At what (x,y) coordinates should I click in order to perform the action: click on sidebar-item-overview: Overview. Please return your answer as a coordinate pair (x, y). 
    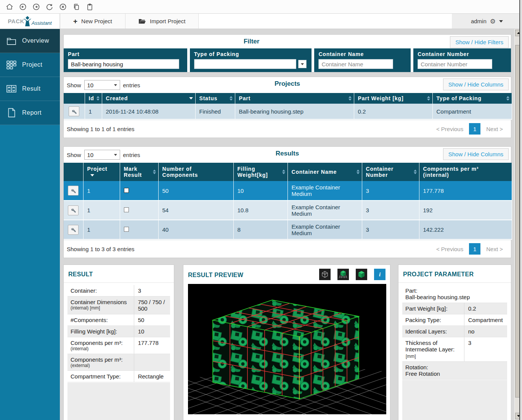
    Looking at the image, I should click on (30, 41).